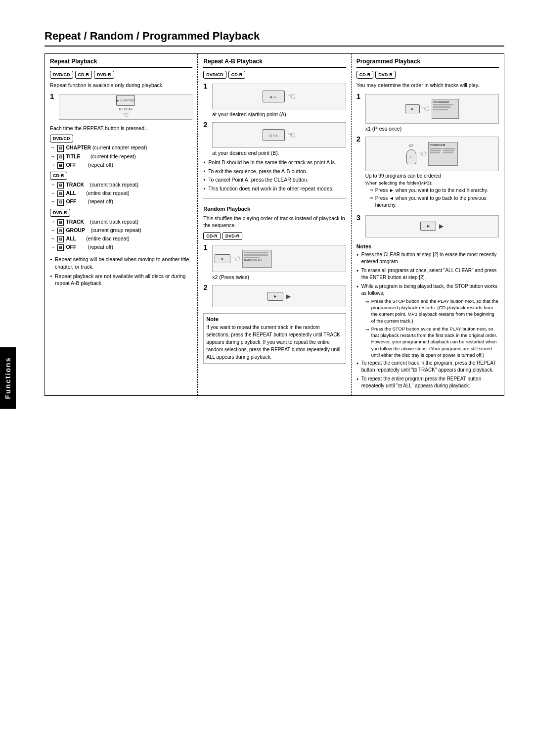  Describe the element at coordinates (121, 156) in the screenshot. I see `col1-title-item: → ⊟ TITLE (current title repeat)` at that location.